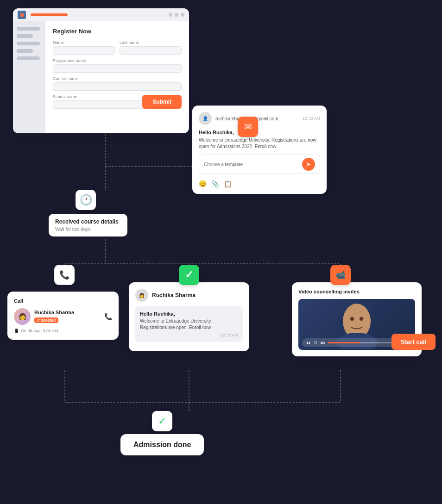  Describe the element at coordinates (215, 184) in the screenshot. I see `attach-icon: 📎` at that location.